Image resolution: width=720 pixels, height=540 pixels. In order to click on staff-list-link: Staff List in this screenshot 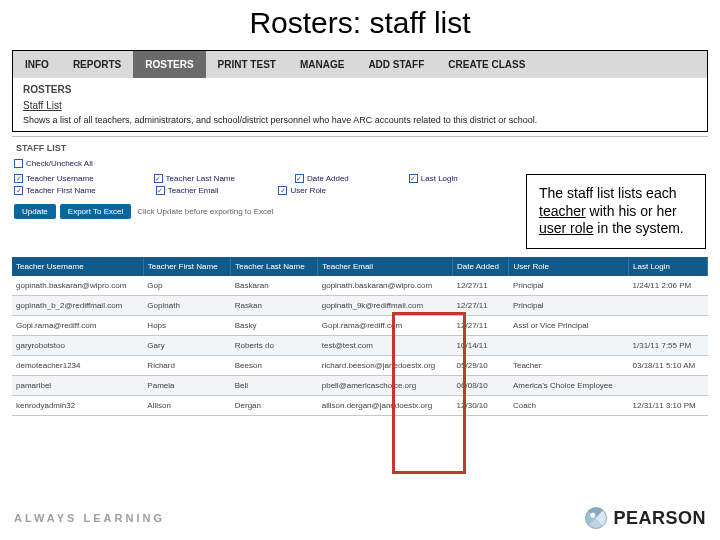, I will do `click(42, 106)`.